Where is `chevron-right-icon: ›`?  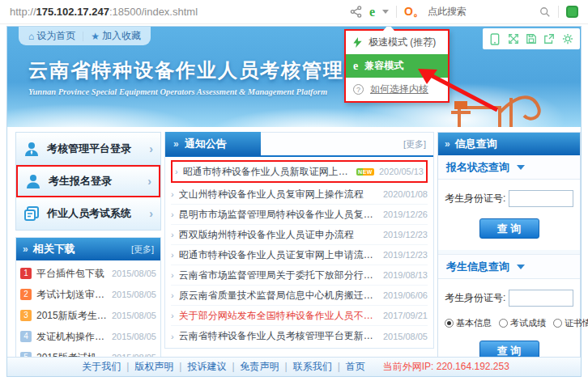
chevron-right-icon: › is located at coordinates (153, 181).